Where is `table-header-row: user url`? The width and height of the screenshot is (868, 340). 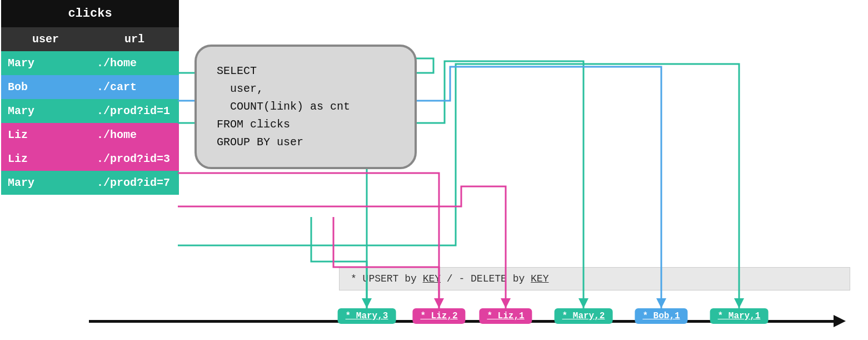 table-header-row: user url is located at coordinates (90, 39).